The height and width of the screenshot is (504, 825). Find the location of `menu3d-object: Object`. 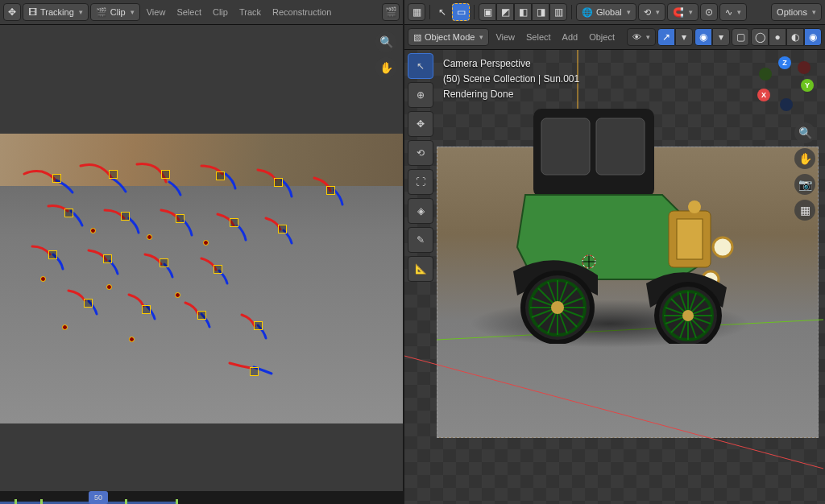

menu3d-object: Object is located at coordinates (602, 37).